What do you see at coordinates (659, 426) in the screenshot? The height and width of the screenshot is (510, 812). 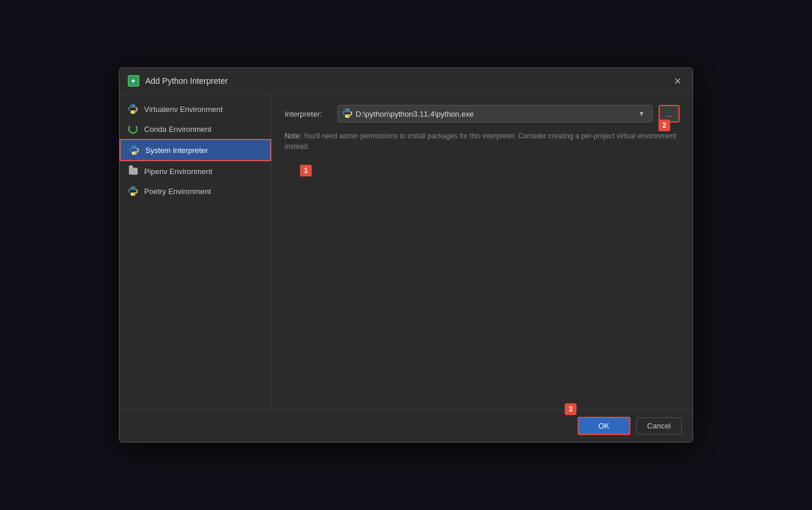 I see `cancel-button: Cancel` at bounding box center [659, 426].